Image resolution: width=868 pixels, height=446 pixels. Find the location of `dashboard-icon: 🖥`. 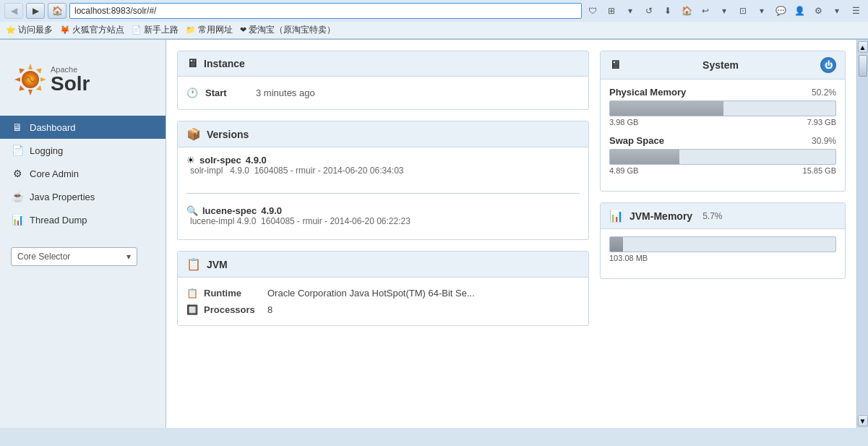

dashboard-icon: 🖥 is located at coordinates (17, 127).